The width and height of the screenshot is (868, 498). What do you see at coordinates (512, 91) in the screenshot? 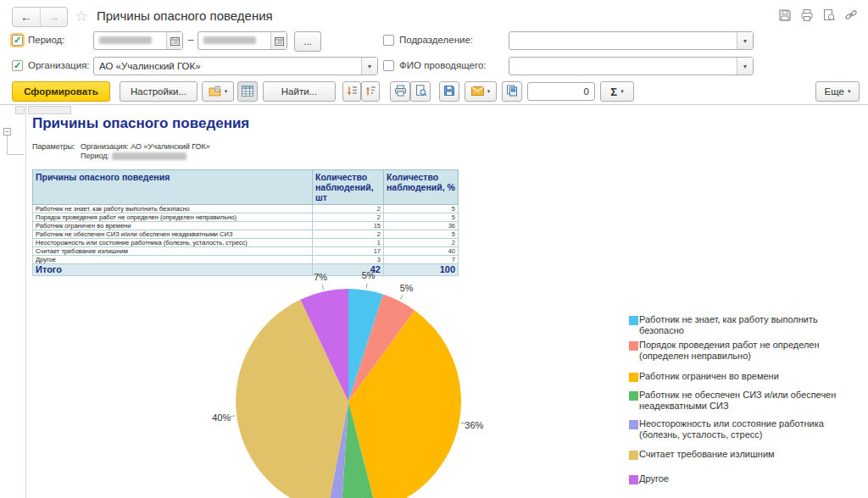
I see `save-copy-button` at bounding box center [512, 91].